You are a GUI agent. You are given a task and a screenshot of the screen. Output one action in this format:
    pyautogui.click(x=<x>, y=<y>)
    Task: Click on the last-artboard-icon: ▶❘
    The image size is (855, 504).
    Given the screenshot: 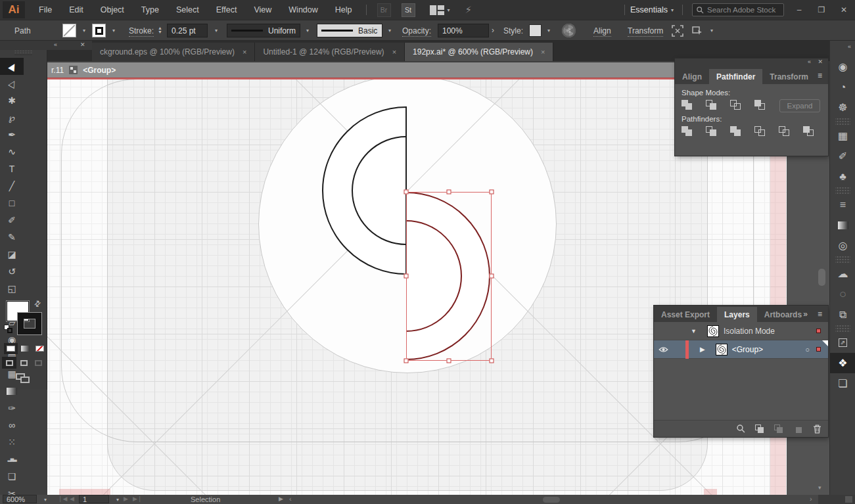 What is the action you would take?
    pyautogui.click(x=137, y=499)
    